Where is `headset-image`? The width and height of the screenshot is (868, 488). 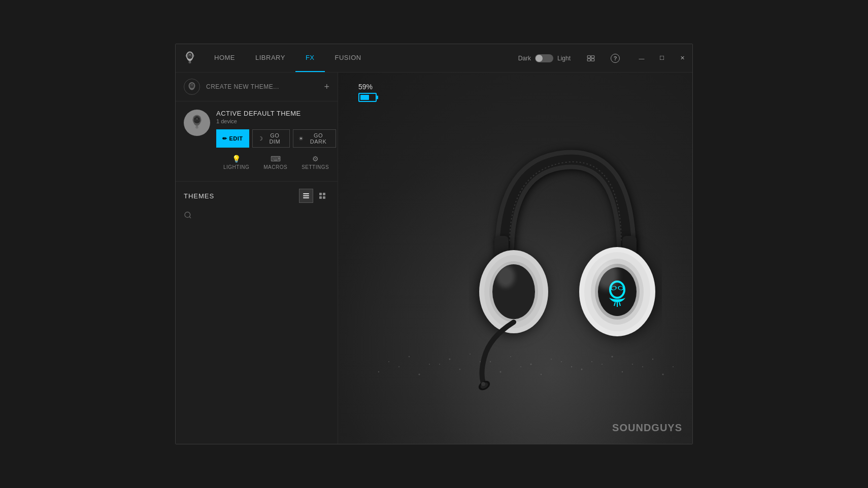 headset-image is located at coordinates (565, 266).